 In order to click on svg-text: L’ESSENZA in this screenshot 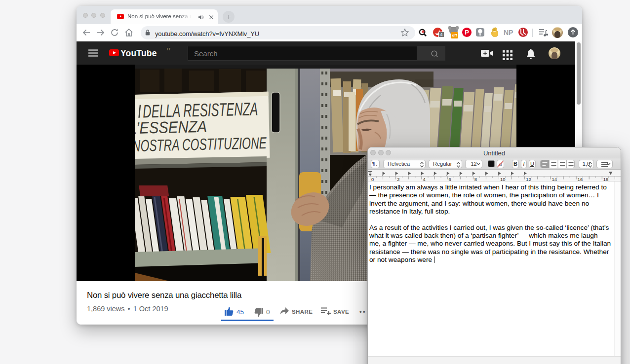, I will do `click(171, 127)`.